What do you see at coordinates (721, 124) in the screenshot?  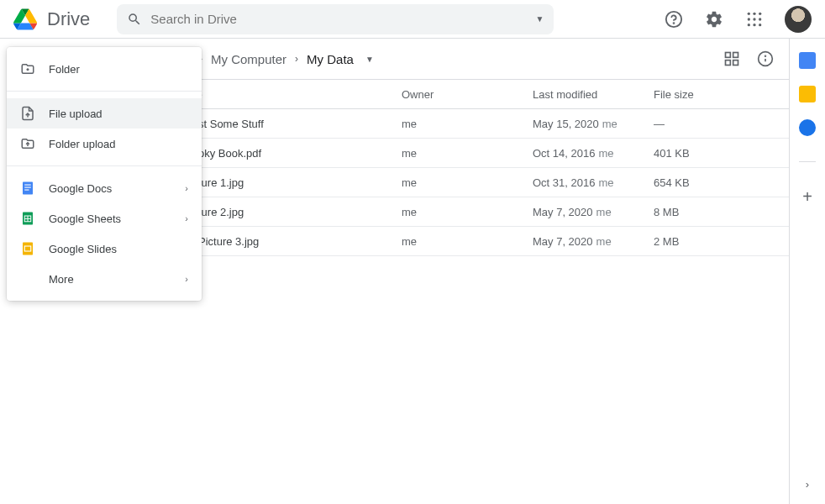 I see `size-cell: —` at bounding box center [721, 124].